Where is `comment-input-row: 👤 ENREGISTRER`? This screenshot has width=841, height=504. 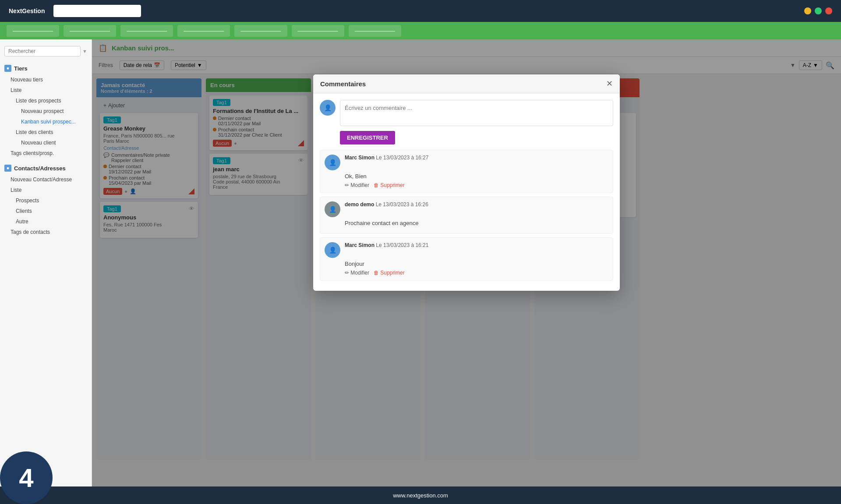 comment-input-row: 👤 ENREGISTRER is located at coordinates (466, 122).